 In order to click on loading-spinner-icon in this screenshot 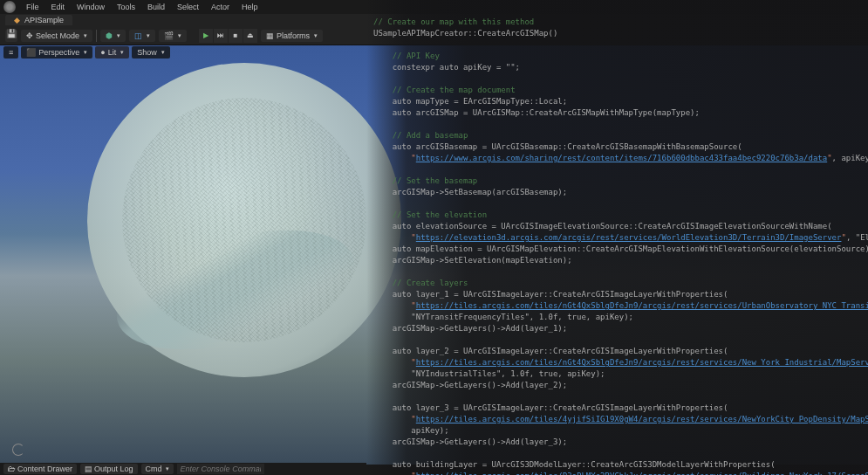, I will do `click(18, 450)`.